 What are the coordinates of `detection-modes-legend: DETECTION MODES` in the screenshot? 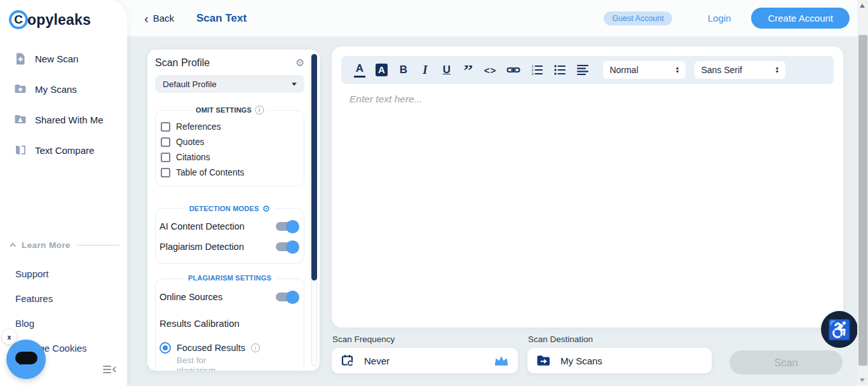 It's located at (224, 209).